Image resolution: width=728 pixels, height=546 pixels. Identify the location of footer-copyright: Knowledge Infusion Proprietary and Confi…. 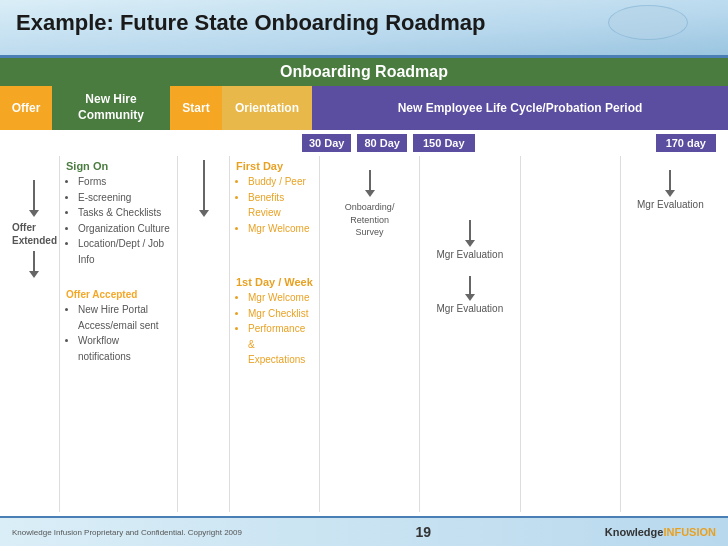
(127, 532).